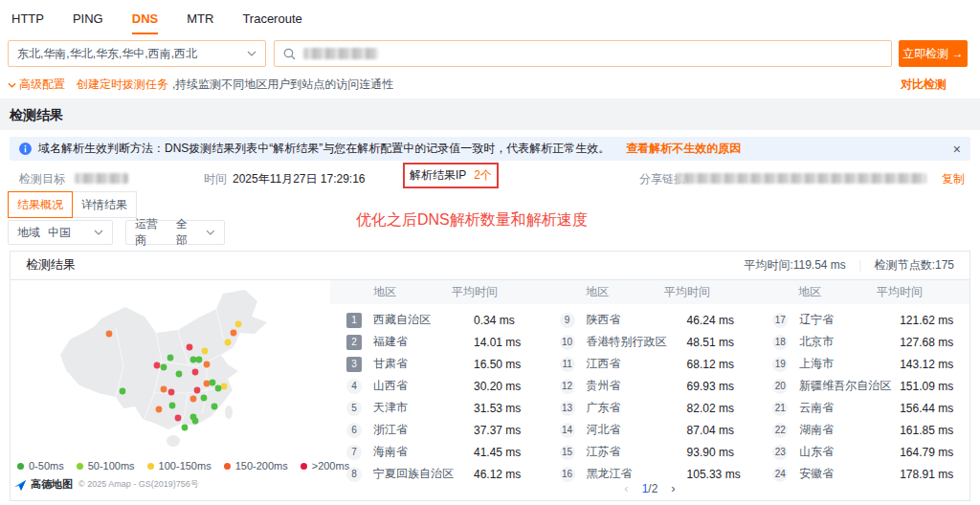 Image resolution: width=980 pixels, height=505 pixels. I want to click on filter-运营商: 运营商全部, so click(175, 232).